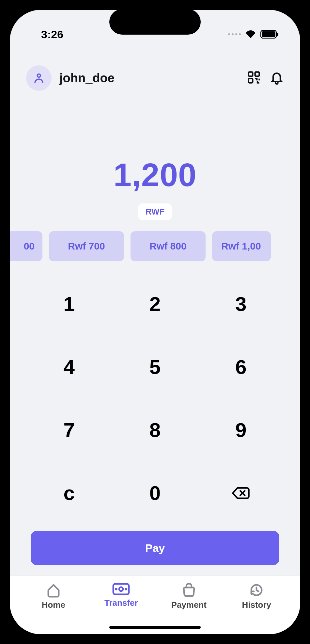  Describe the element at coordinates (168, 246) in the screenshot. I see `preset-button: Rwf 800` at that location.